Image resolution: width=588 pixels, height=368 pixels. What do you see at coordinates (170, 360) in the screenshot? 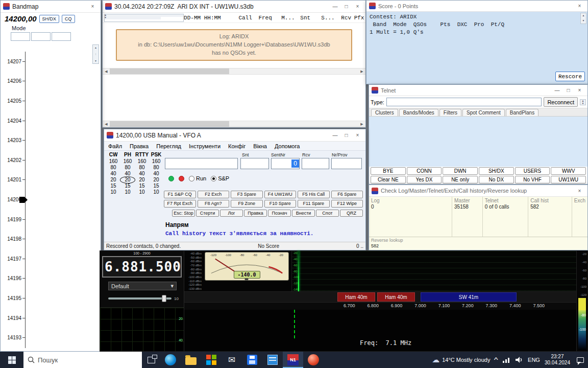
I see `edge-browser-button` at bounding box center [170, 360].